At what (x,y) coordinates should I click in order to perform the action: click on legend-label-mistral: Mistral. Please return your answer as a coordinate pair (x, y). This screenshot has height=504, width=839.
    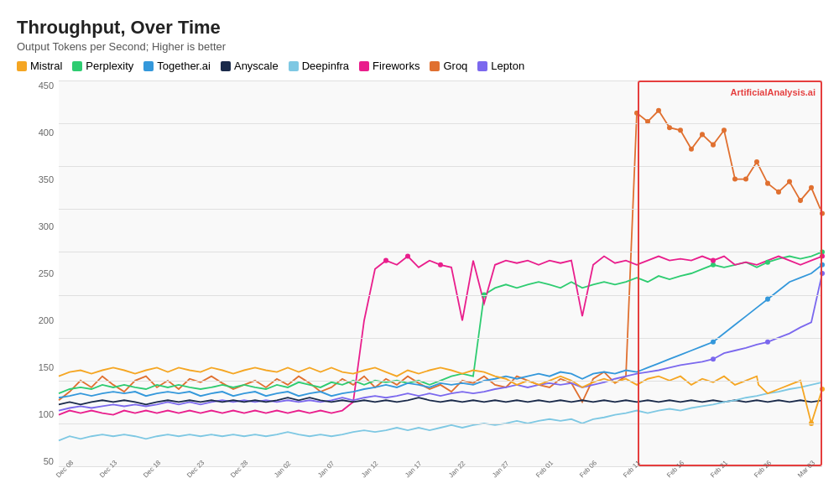
    Looking at the image, I should click on (46, 65).